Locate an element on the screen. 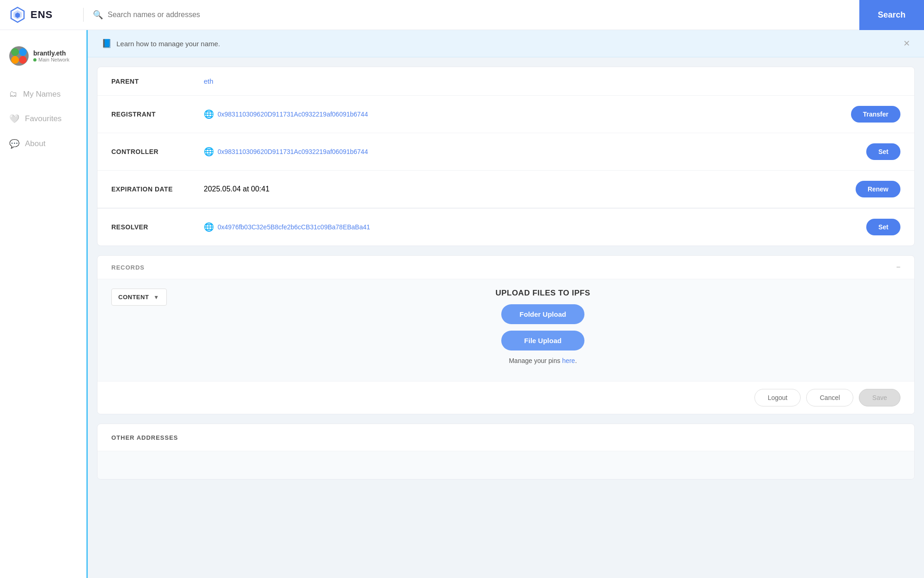 This screenshot has height=578, width=924. network-label: Main Network is located at coordinates (54, 60).